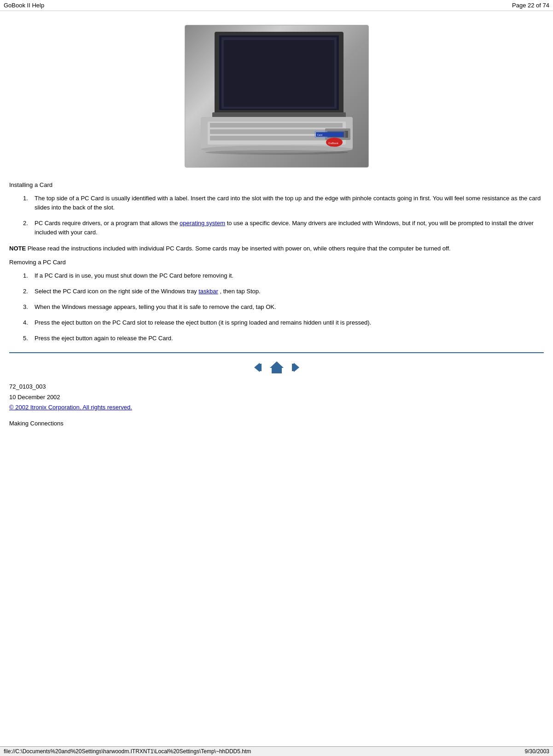  Describe the element at coordinates (530, 6) in the screenshot. I see `page-info: Page 22 of 74` at that location.